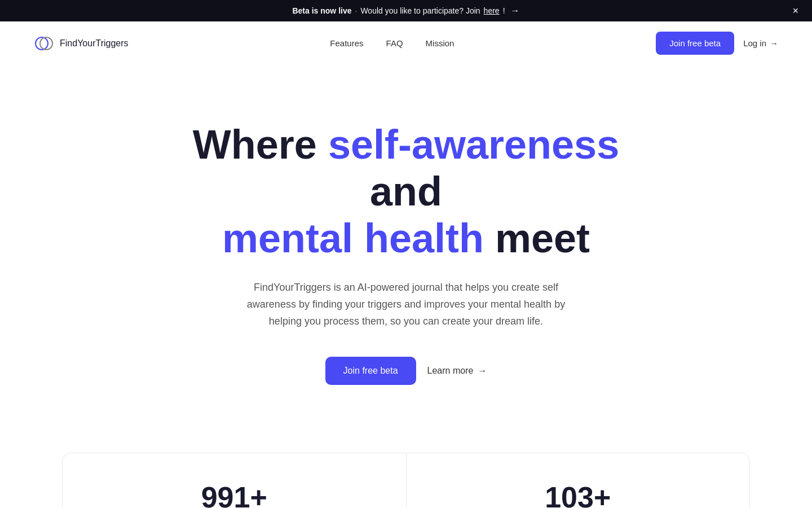 Image resolution: width=812 pixels, height=508 pixels. Describe the element at coordinates (392, 43) in the screenshot. I see `nav-links: Features FAQ Mission` at that location.